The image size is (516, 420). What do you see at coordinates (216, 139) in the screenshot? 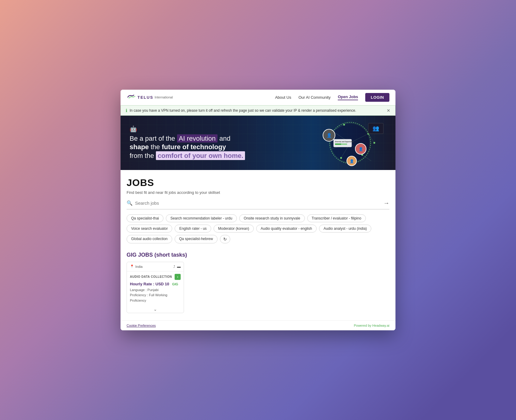
I see `hero-title: Be a part of the AI revolution and` at bounding box center [216, 139].